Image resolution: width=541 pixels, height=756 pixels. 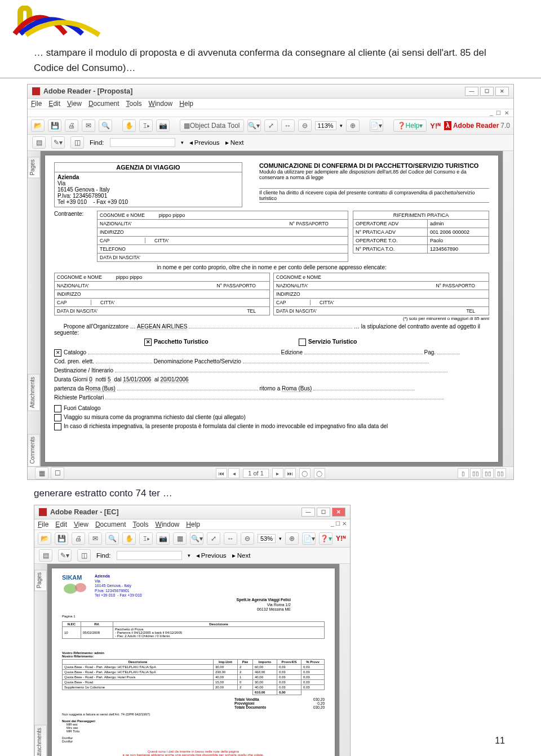 What do you see at coordinates (100, 327) in the screenshot?
I see `propone-text: Propone all'Organizzatore …` at bounding box center [100, 327].